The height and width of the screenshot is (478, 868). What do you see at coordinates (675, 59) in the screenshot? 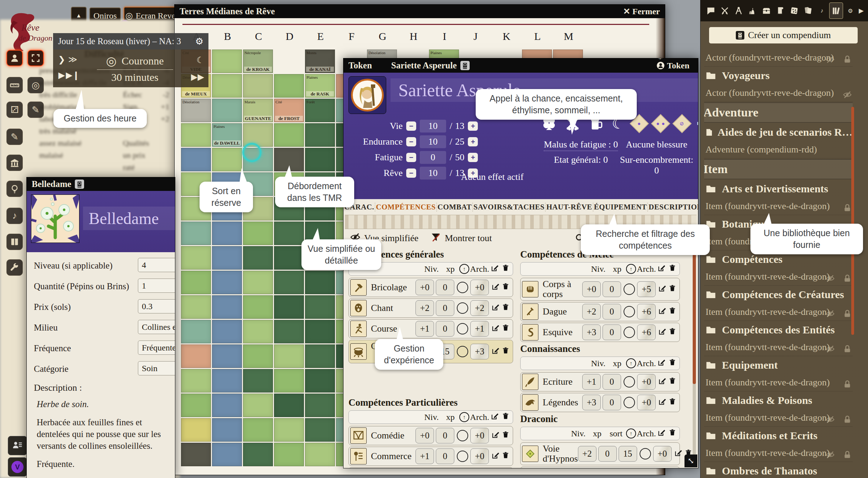
I see `sheet-action-feuille: ⚙Feuille` at bounding box center [675, 59].